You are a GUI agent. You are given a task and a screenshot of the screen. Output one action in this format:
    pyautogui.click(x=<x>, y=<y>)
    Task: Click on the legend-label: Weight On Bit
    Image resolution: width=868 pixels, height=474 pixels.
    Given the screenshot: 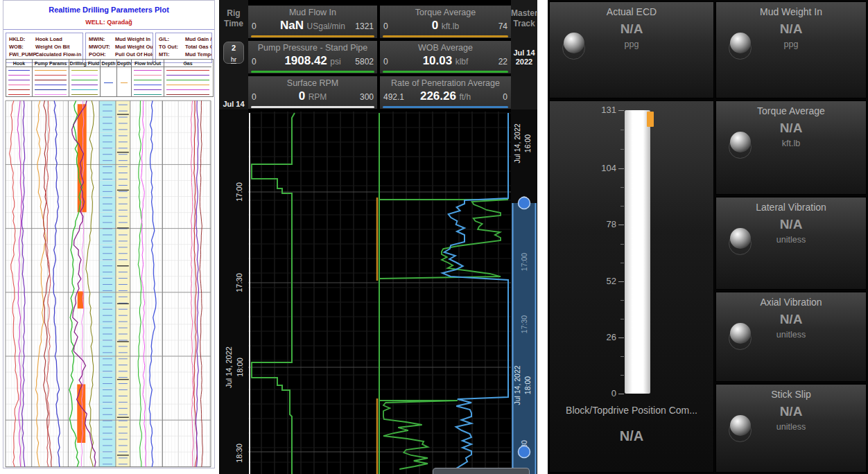 What is the action you would take?
    pyautogui.click(x=53, y=47)
    